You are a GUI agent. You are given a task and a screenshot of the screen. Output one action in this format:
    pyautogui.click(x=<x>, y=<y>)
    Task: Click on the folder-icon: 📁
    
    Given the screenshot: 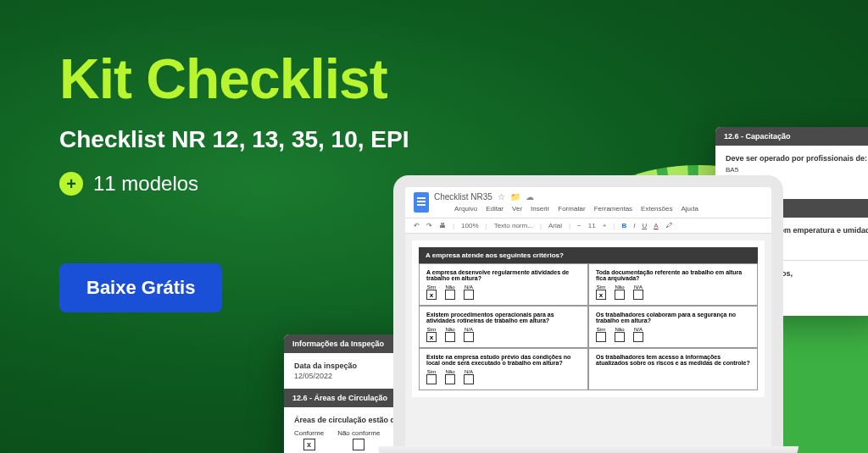 What is the action you would take?
    pyautogui.click(x=515, y=196)
    